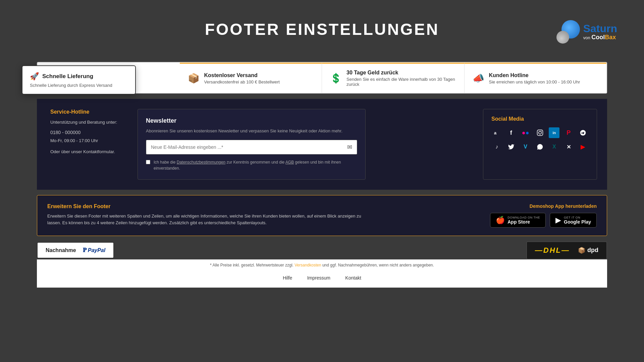  I want to click on footer-nav: Hilfe Impressum Kontakt, so click(322, 279).